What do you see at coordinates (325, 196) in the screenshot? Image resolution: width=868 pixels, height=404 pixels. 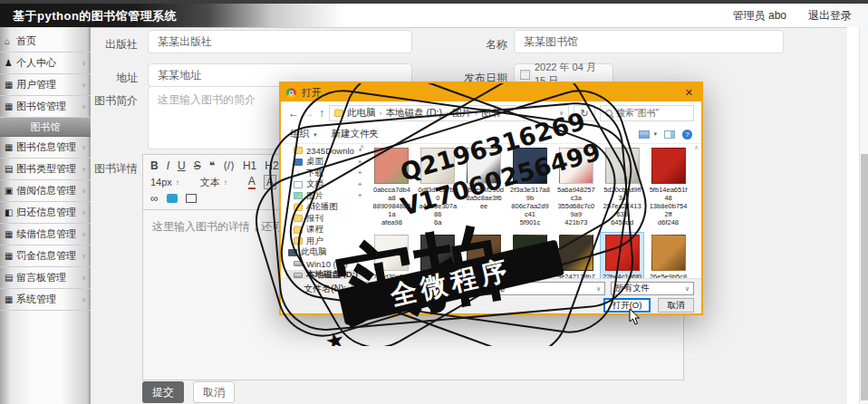 I see `tree-item: 图片✦` at bounding box center [325, 196].